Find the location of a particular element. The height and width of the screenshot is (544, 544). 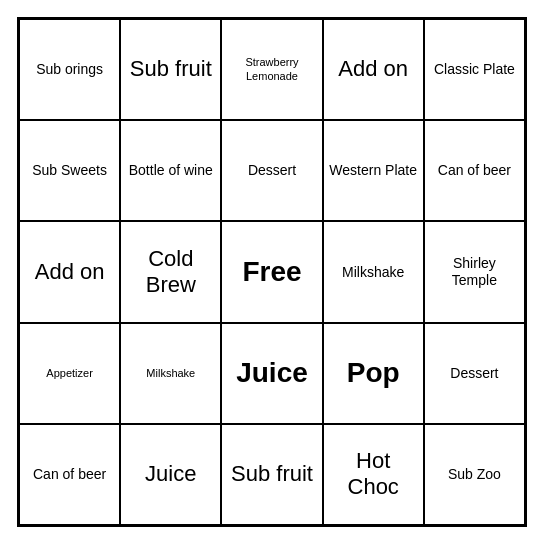

bingo-cell-r2c1: Cold Brew is located at coordinates (170, 272).